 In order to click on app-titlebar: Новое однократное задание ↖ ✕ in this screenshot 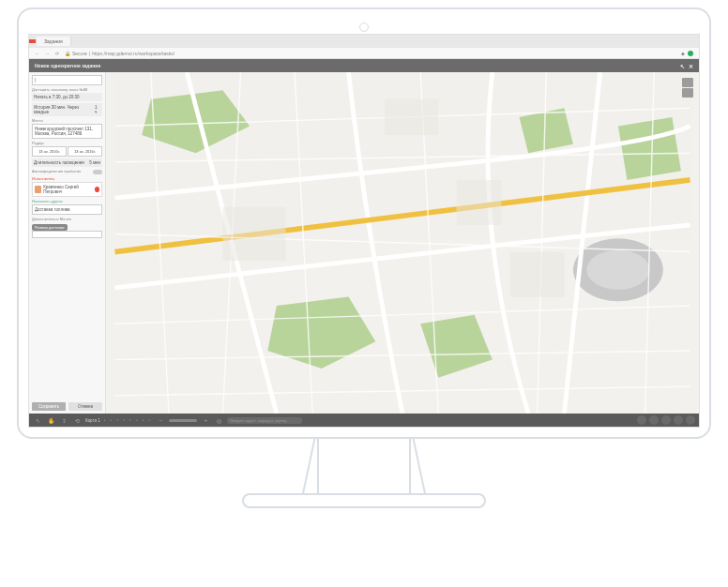, I will do `click(364, 66)`.